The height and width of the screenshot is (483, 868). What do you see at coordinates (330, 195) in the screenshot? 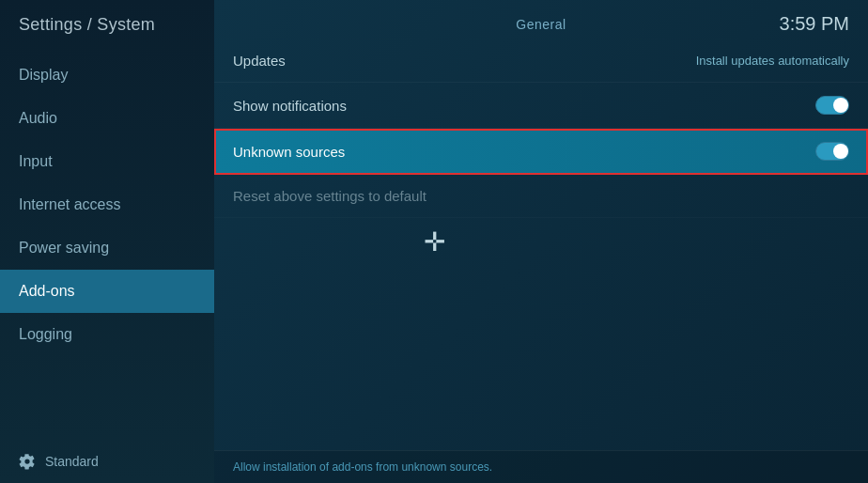
I see `row-label: Reset above settings to default` at bounding box center [330, 195].